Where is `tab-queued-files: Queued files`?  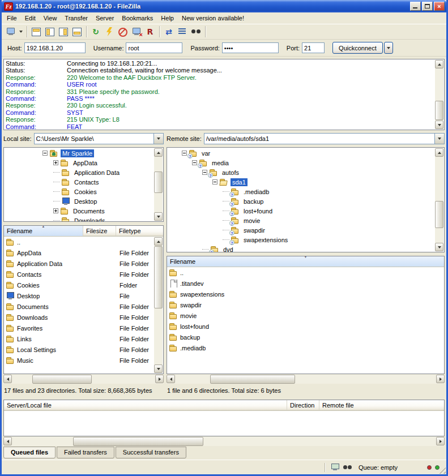
tab-queued-files: Queued files is located at coordinates (29, 453).